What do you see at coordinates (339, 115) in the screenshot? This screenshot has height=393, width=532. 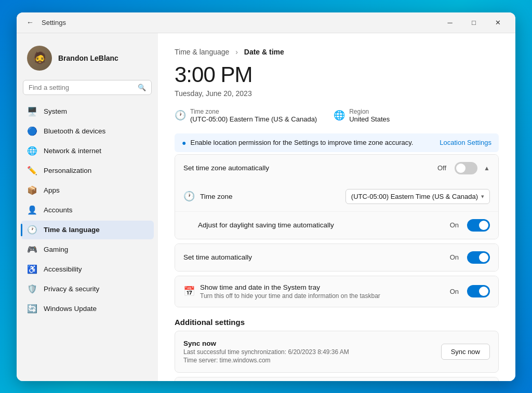 I see `region-meta-icon: 🌐` at bounding box center [339, 115].